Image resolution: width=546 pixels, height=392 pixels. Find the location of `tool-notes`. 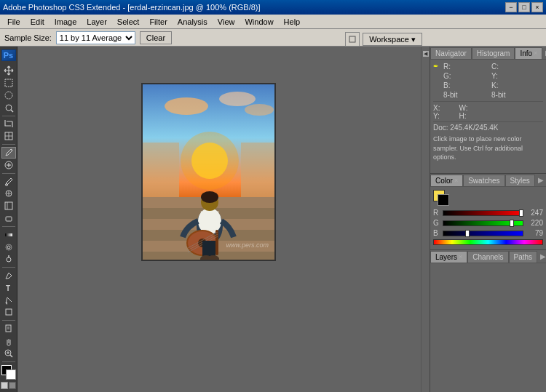

tool-notes is located at coordinates (9, 329).